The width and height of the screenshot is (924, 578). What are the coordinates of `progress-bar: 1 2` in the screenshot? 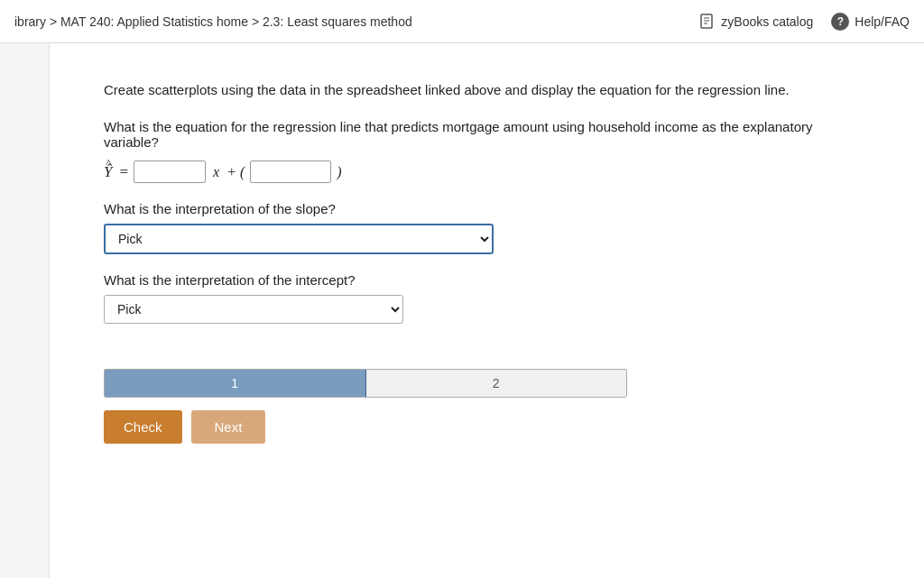 It's located at (365, 383).